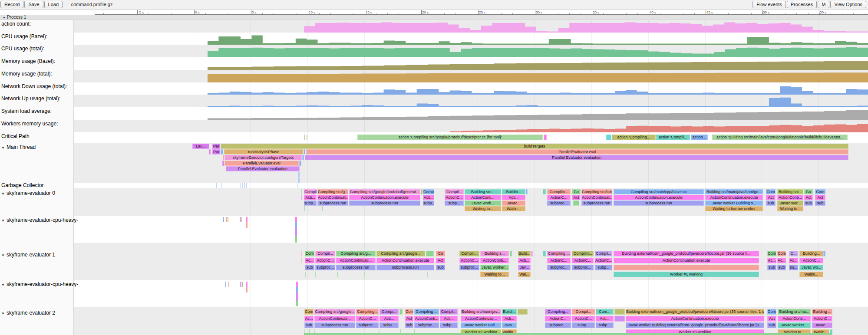  Describe the element at coordinates (794, 325) in the screenshot. I see `slice: Javac worker...` at that location.